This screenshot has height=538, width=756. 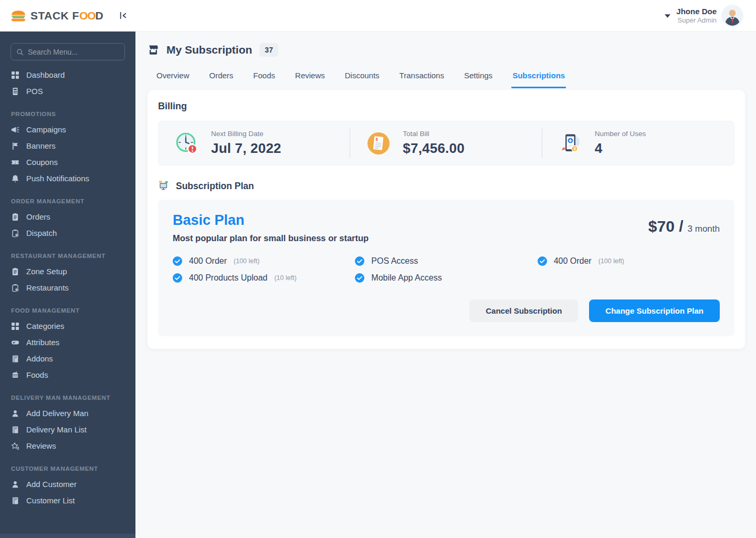 I want to click on user-role: Super Admin, so click(x=696, y=20).